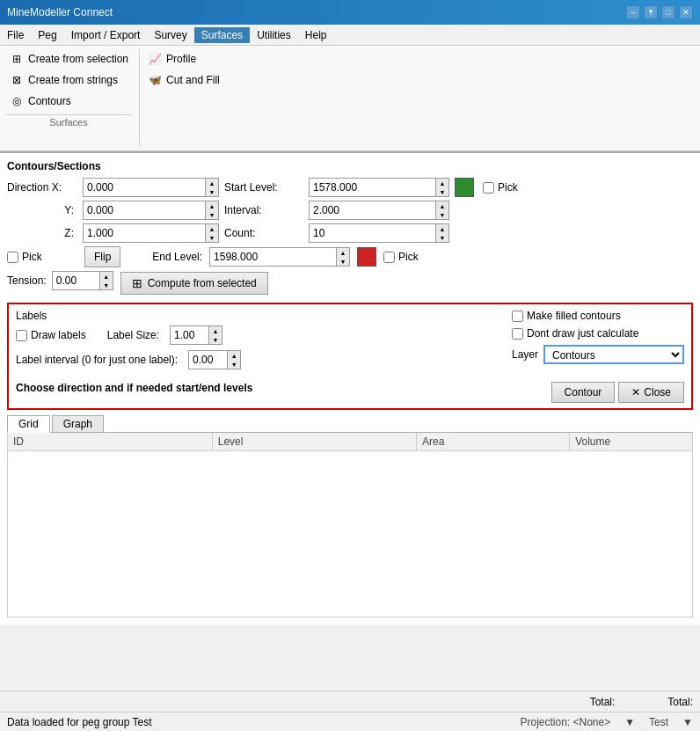  What do you see at coordinates (659, 722) in the screenshot?
I see `test-label: Test` at bounding box center [659, 722].